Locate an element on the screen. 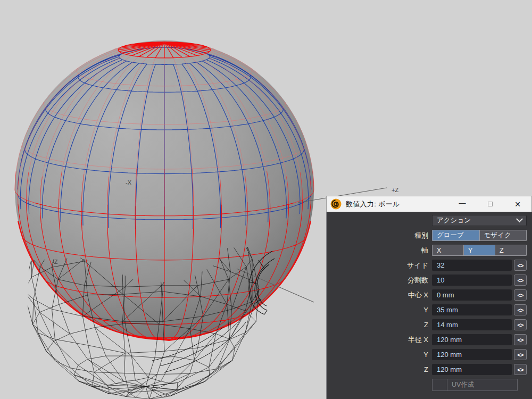  row-center-x: 中心 X0 mm<> is located at coordinates (429, 295).